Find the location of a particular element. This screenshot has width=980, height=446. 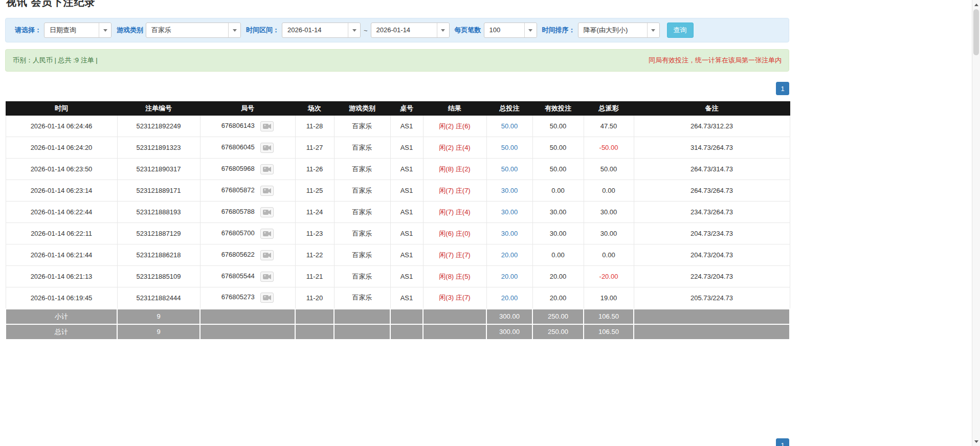

total-row: 总计 9 300.00 250.00 106.50 is located at coordinates (398, 332).